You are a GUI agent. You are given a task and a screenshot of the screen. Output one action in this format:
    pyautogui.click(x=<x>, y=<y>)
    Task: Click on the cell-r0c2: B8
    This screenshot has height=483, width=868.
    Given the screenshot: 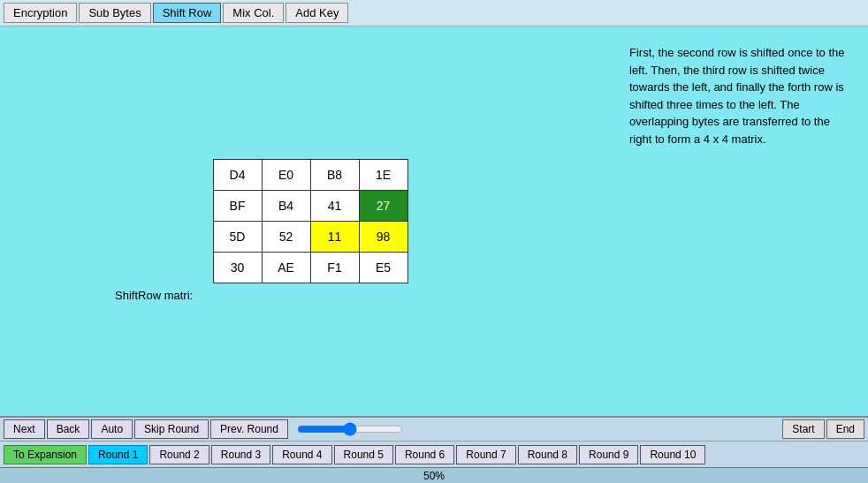 What is the action you would take?
    pyautogui.click(x=334, y=175)
    